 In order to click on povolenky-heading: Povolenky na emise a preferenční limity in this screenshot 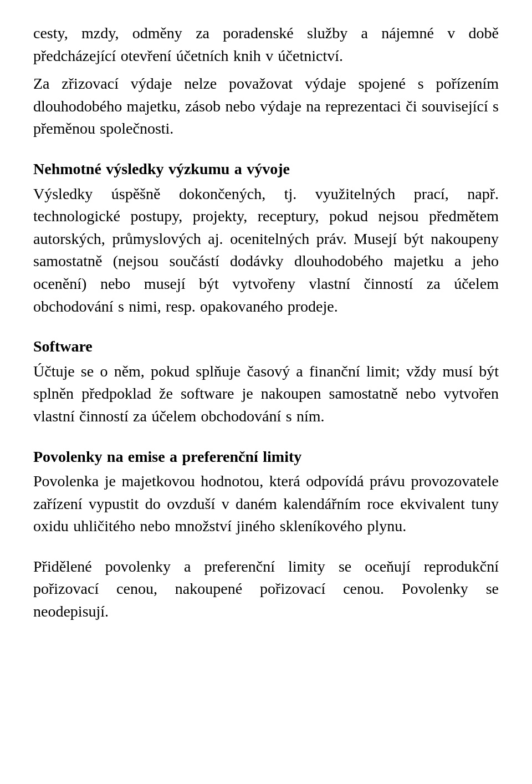, I will do `click(266, 457)`.